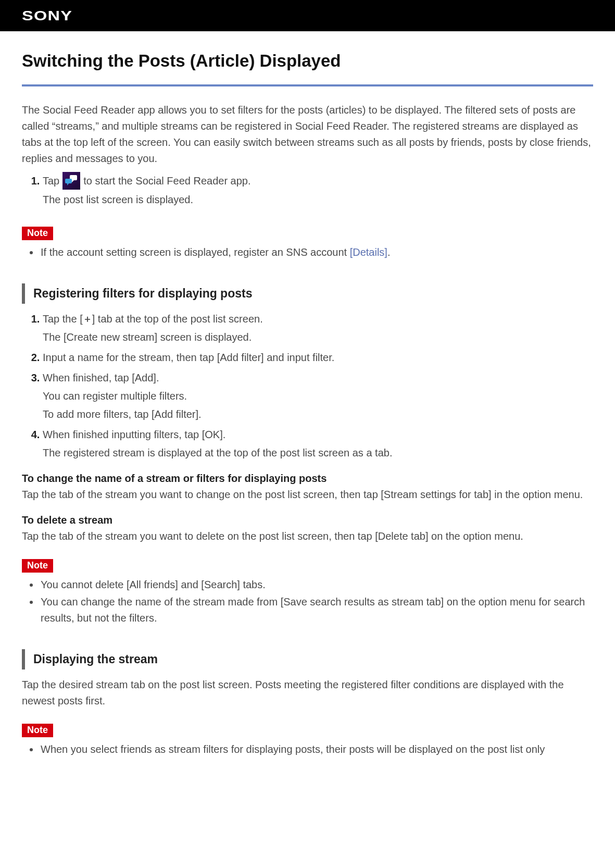 The height and width of the screenshot is (868, 615). Describe the element at coordinates (318, 357) in the screenshot. I see `reg-step-2: Input a name for the stream, then tap [A…` at that location.